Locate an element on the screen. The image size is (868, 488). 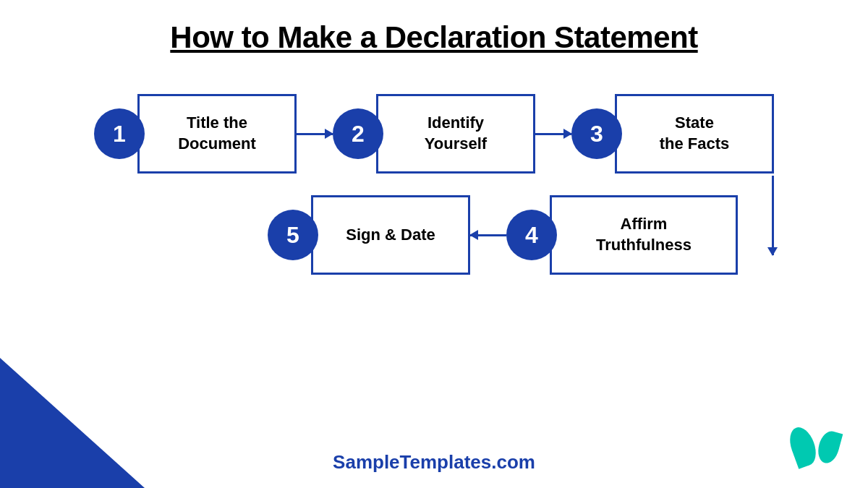
step-group-1: 1 Title theDocument is located at coordinates (195, 134).